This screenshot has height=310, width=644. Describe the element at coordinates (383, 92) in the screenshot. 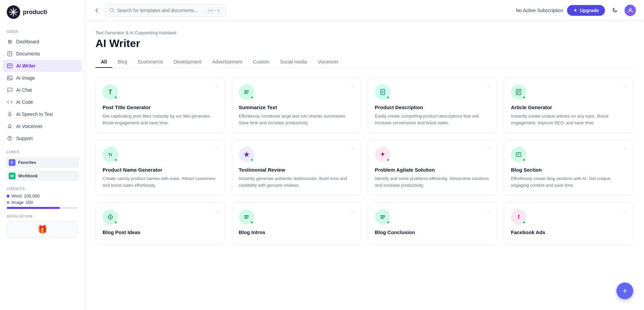

I see `card-icon-product-desc` at that location.